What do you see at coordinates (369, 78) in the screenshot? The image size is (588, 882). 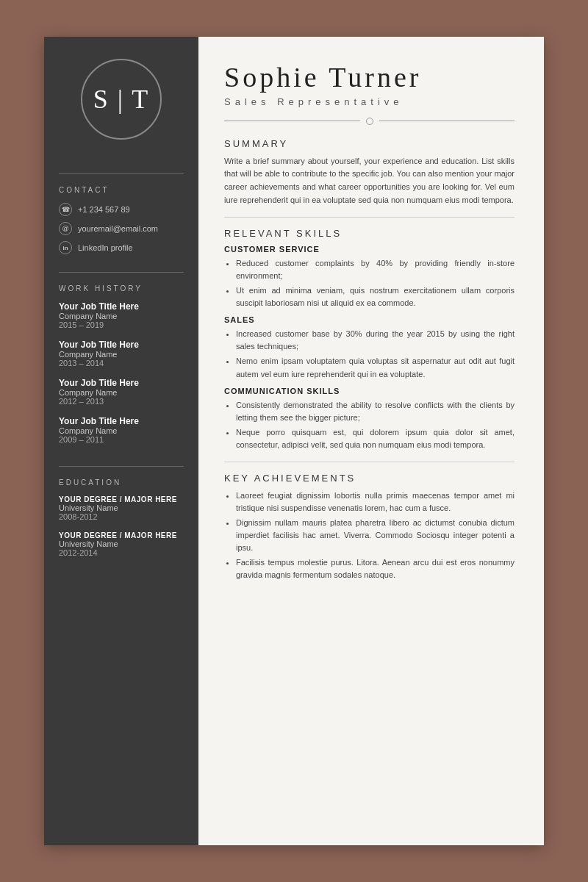 I see `full-name: Sophie Turner` at bounding box center [369, 78].